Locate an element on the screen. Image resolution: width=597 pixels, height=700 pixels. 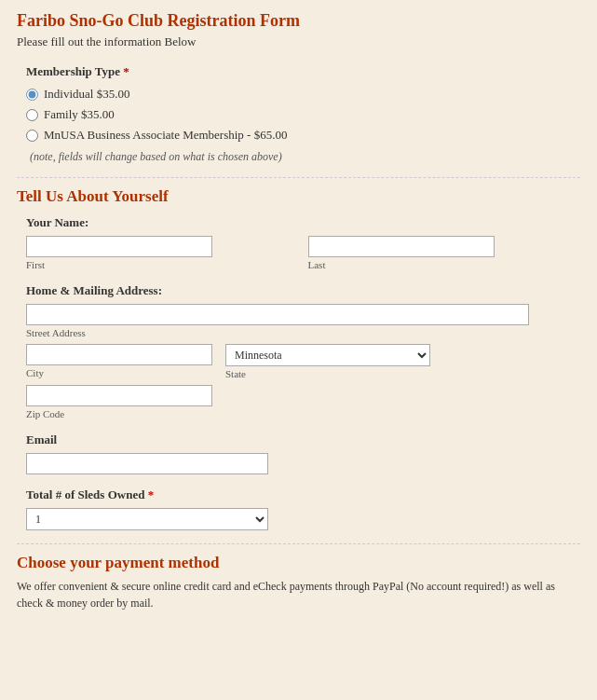
radio-input-business is located at coordinates (32, 136).